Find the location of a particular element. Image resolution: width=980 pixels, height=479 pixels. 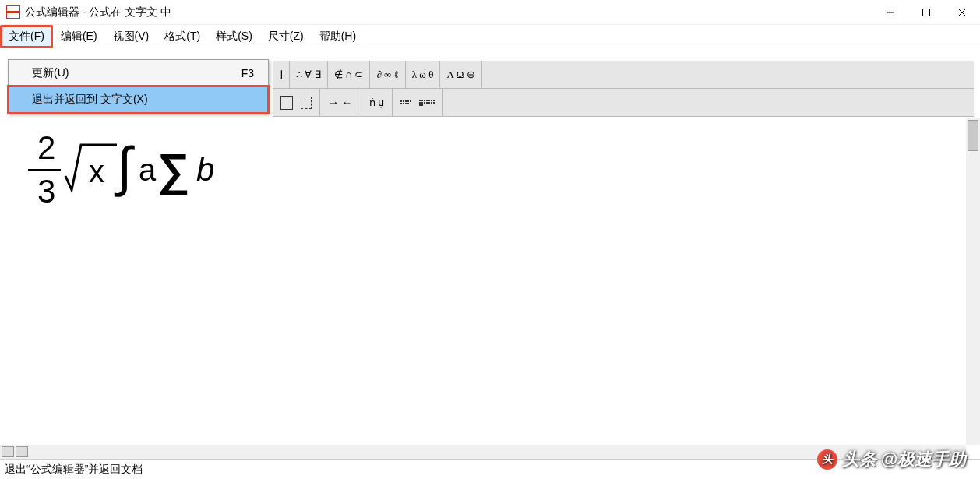

toolbar-group-arrows: → ← is located at coordinates (341, 103).